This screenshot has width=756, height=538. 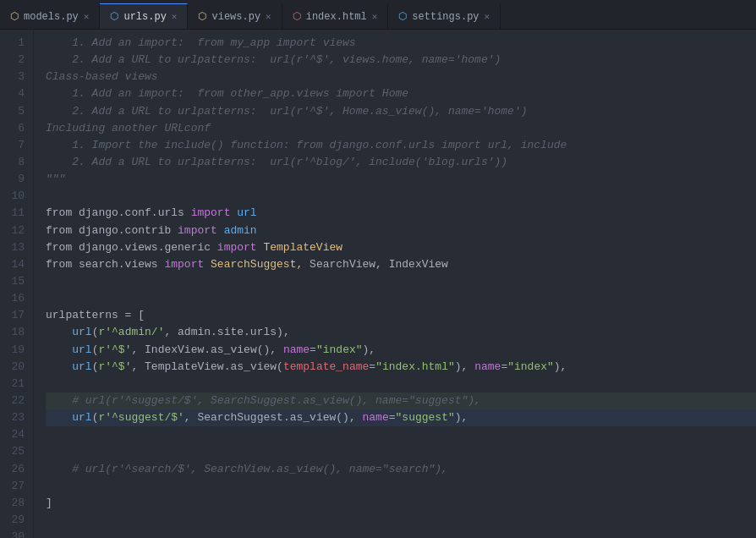 What do you see at coordinates (401, 503) in the screenshot?
I see `code-line: ▷ ]` at bounding box center [401, 503].